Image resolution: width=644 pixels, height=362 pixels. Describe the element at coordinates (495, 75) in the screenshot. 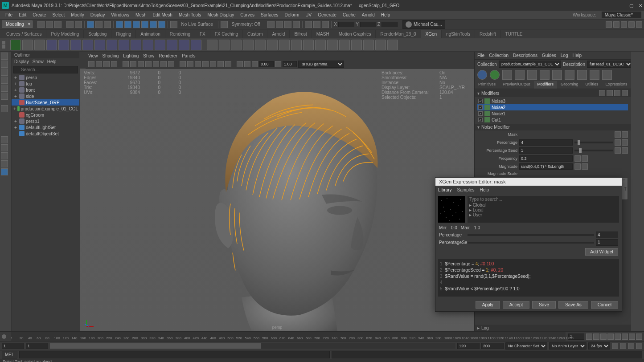

I see `preview-clear-icon` at that location.